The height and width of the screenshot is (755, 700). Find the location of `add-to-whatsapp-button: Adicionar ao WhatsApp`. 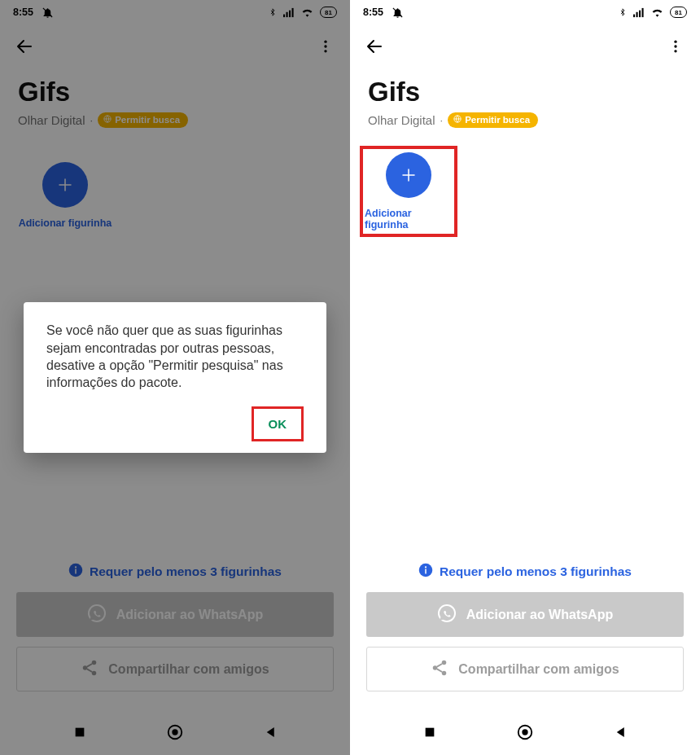

add-to-whatsapp-button: Adicionar ao WhatsApp is located at coordinates (525, 614).